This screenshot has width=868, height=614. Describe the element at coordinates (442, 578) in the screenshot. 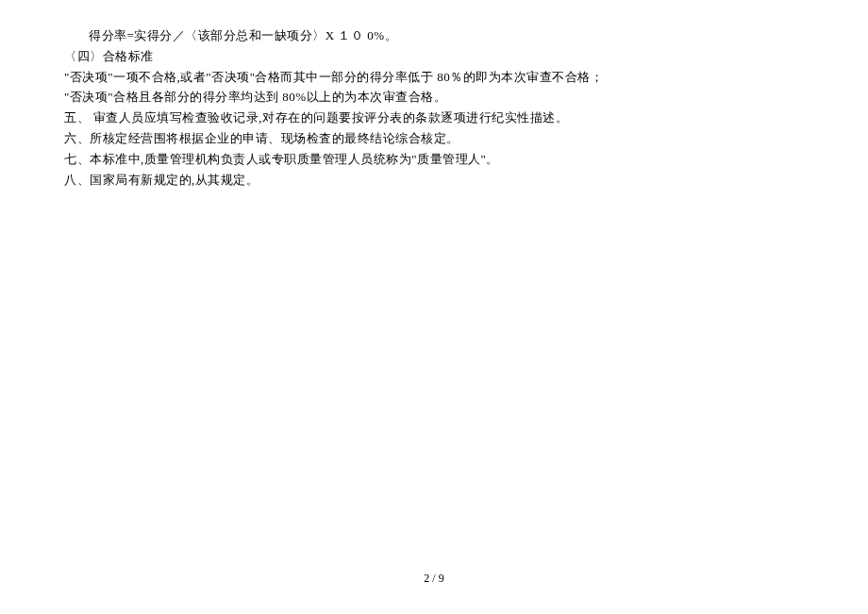

I see `total-pages: 9` at that location.